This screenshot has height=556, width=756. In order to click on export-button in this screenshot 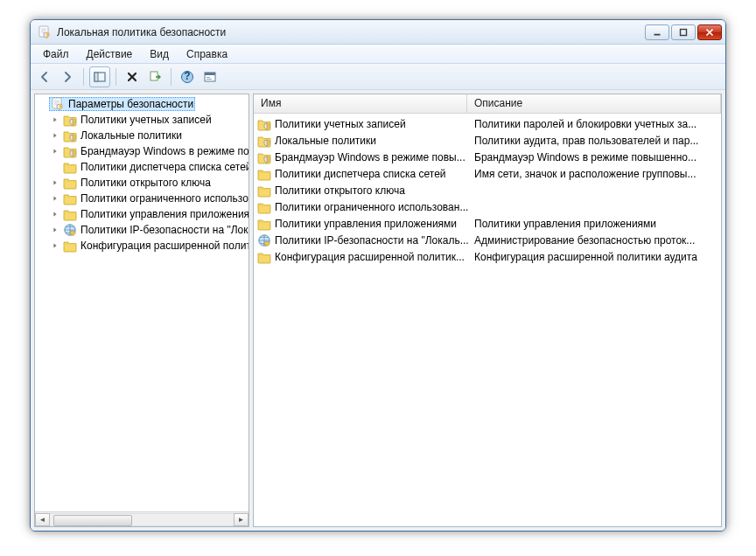, I will do `click(155, 77)`.